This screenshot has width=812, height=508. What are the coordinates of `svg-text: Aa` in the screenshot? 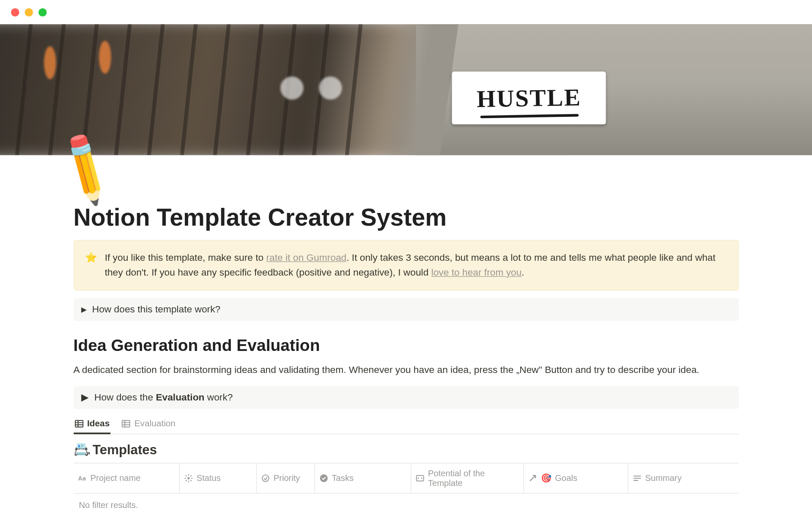 It's located at (82, 478).